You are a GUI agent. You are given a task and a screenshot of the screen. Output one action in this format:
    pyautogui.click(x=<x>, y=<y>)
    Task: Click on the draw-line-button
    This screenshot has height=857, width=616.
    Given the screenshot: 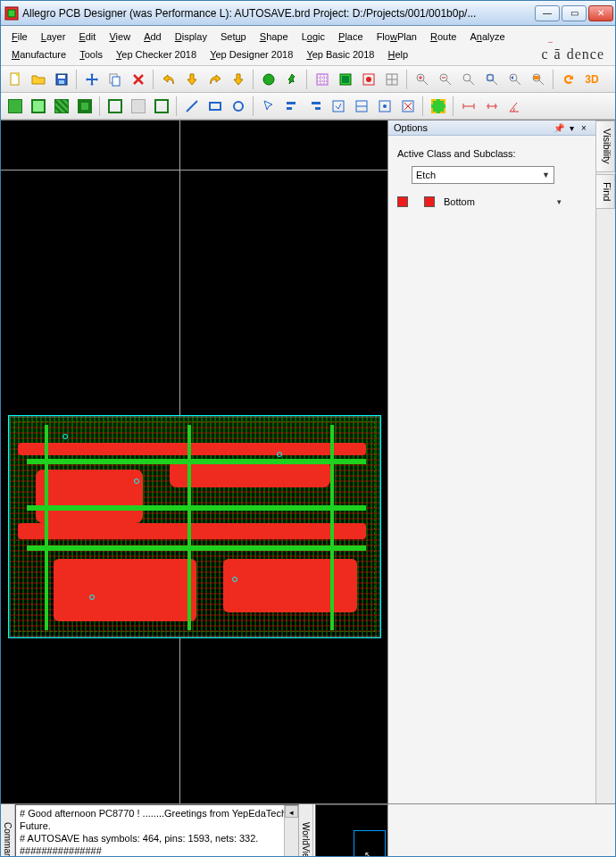 What is the action you would take?
    pyautogui.click(x=192, y=106)
    